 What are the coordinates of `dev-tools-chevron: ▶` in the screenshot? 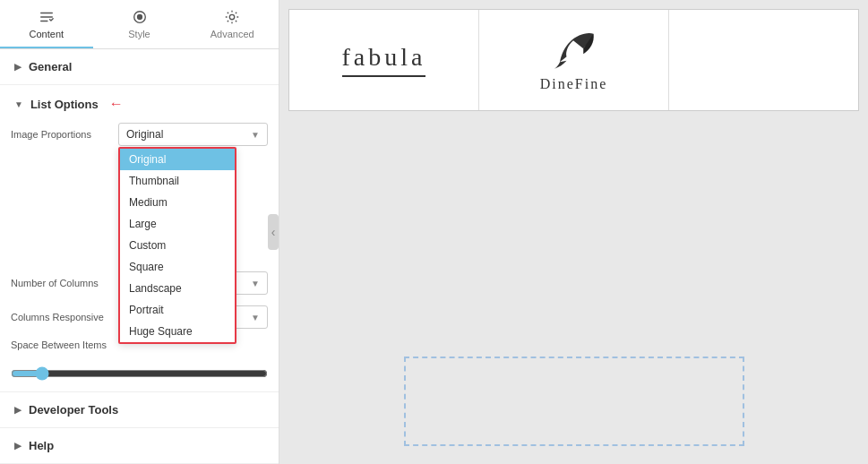 It's located at (18, 410).